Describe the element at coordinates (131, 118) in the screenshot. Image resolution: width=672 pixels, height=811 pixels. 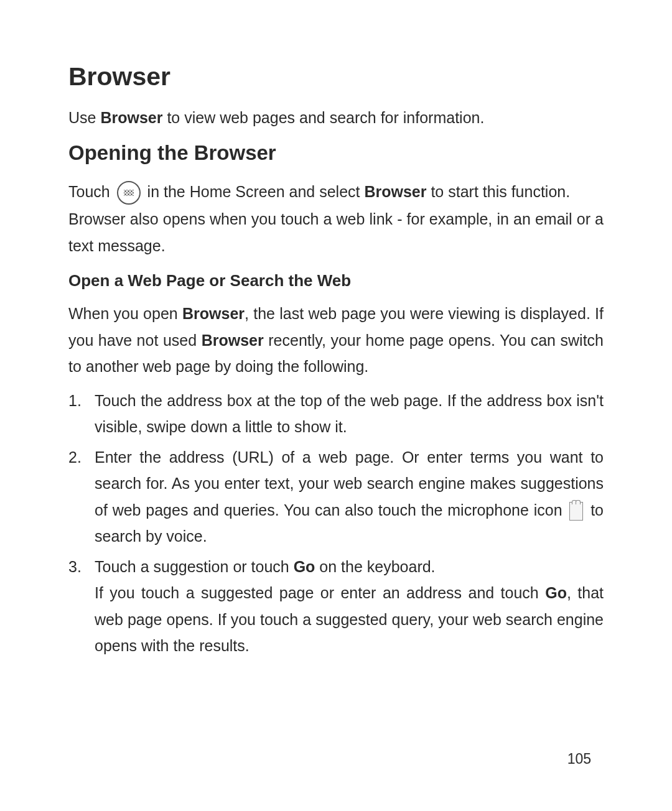
I see `intro-bold: Browser` at that location.